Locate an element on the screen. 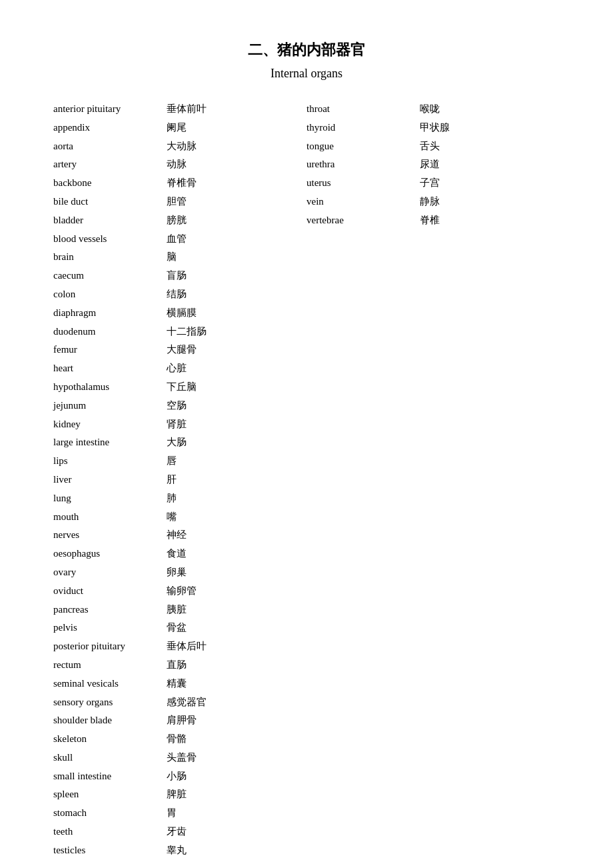 This screenshot has height=868, width=613. list-item: brain脑 is located at coordinates (180, 257).